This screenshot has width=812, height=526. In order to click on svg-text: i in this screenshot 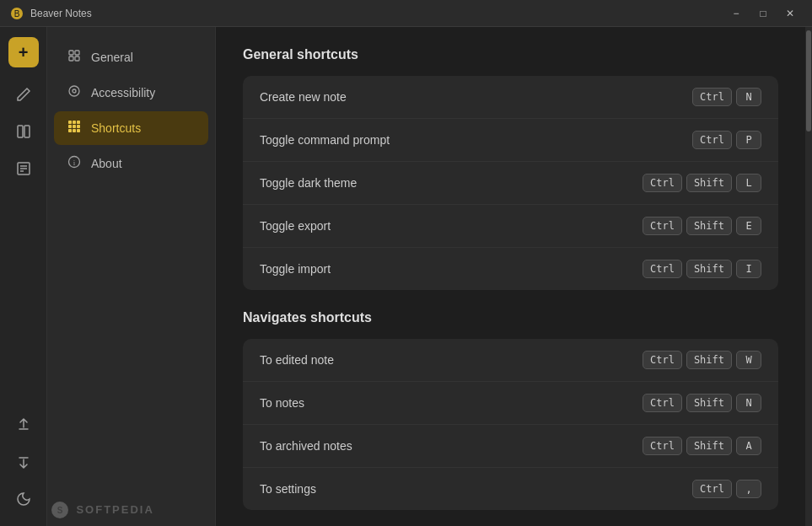, I will do `click(74, 163)`.